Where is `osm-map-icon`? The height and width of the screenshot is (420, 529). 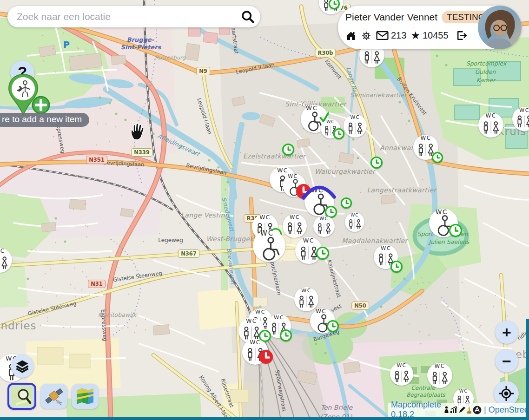
osm-map-icon is located at coordinates (22, 396).